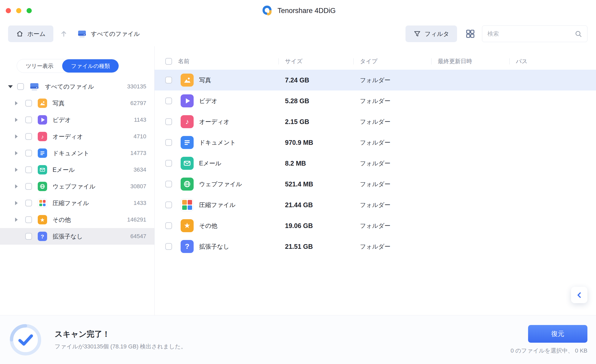 The width and height of the screenshot is (596, 364). I want to click on tree-item-web: ウェブファイル 30807, so click(77, 186).